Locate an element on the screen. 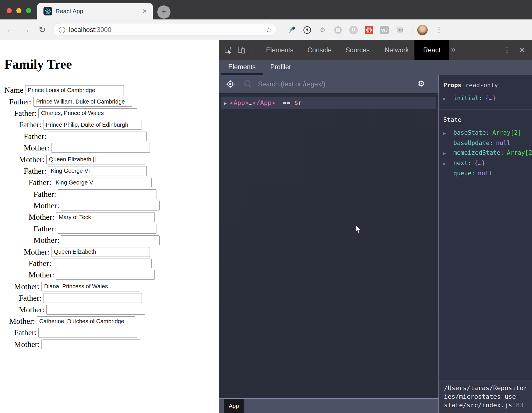 This screenshot has width=532, height=413. kv-key: initial: is located at coordinates (468, 98).